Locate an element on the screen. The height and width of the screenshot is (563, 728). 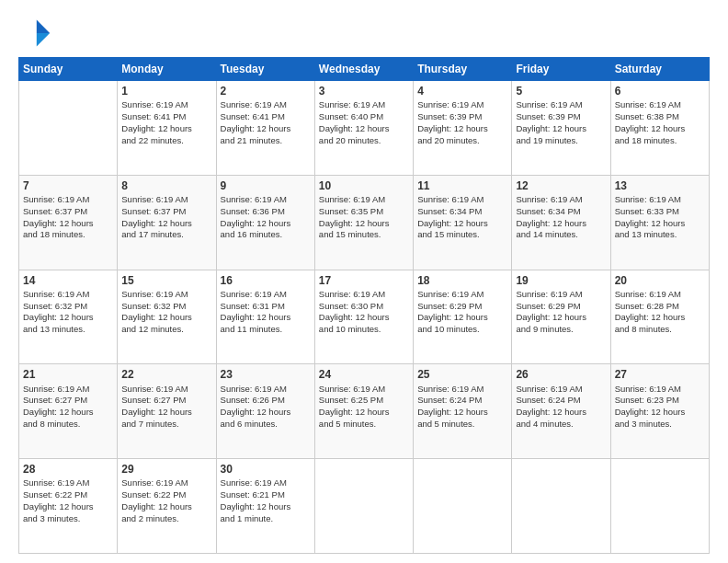
cell-2-1: 7Sunrise: 6:19 AMSunset: 6:37 PMDaylight… is located at coordinates (68, 223).